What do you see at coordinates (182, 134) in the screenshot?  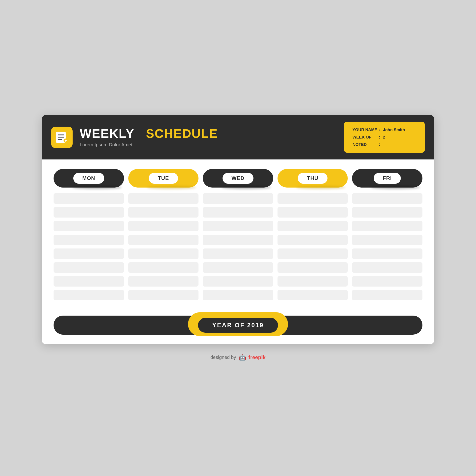 I see `title-schedule: SCHEDULE` at bounding box center [182, 134].